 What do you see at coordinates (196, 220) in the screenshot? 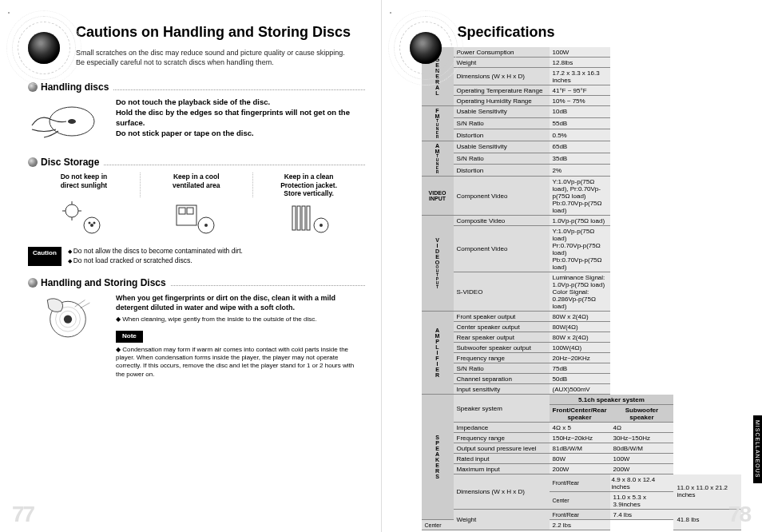
I see `storage-illustrations` at bounding box center [196, 220].